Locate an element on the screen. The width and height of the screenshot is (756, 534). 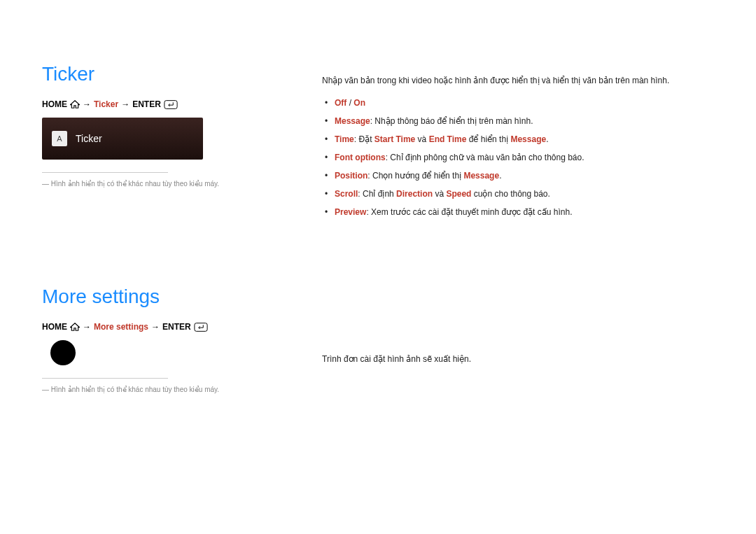
highlight-text: Off is located at coordinates (340, 103).